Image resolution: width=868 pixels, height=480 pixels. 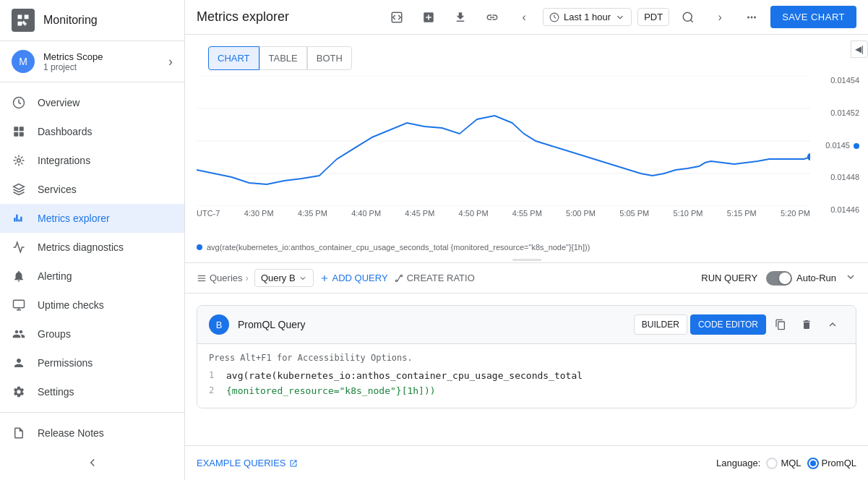 What do you see at coordinates (19, 103) in the screenshot?
I see `overview-icon` at bounding box center [19, 103].